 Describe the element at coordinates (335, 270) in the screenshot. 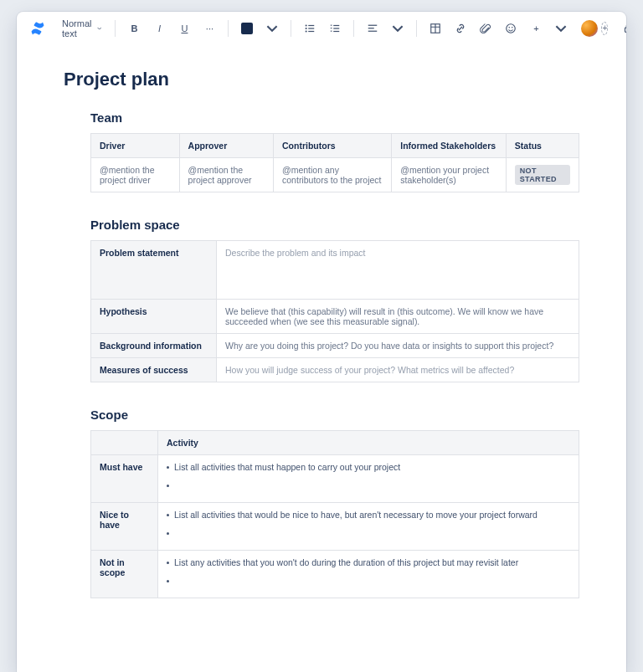

I see `table-row: Problem statement Describe the problem a…` at that location.